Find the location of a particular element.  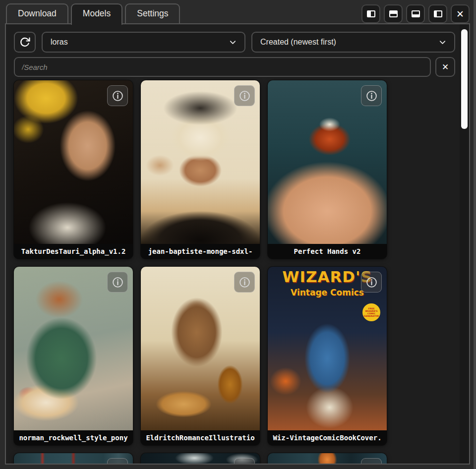

model-name-label: norman_rockwell_style_pony is located at coordinates (73, 438).